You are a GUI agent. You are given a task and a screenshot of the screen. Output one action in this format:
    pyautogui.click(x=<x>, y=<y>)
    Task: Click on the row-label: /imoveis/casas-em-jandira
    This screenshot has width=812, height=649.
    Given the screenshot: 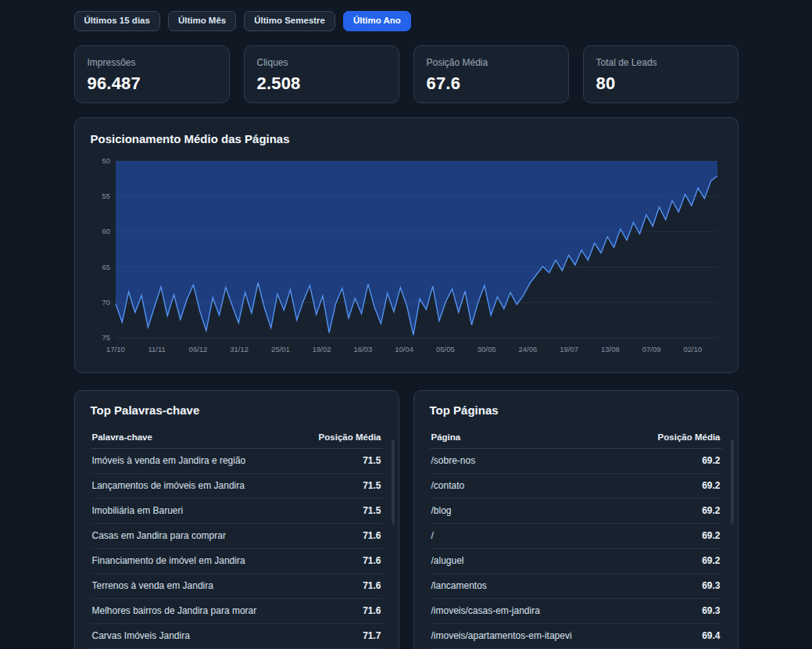 What is the action you would take?
    pyautogui.click(x=530, y=611)
    